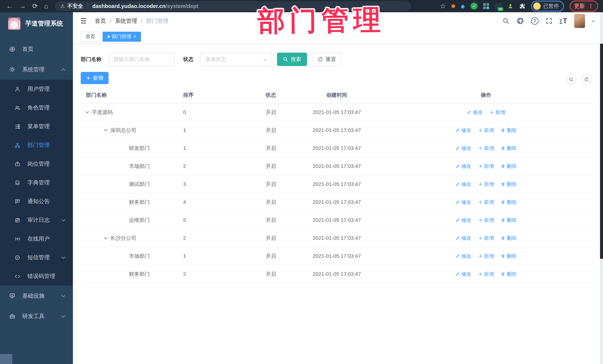  Describe the element at coordinates (337, 238) in the screenshot. I see `table-row: 长沙分公司 2 开启 2021-01-05 17:03:47 修改新增删除` at that location.